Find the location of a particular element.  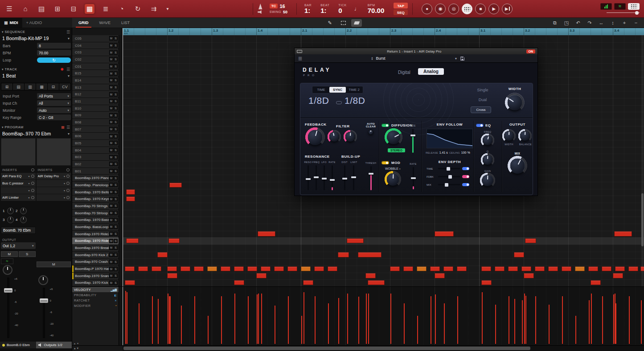

mod-shape-select: WOBBLE ▾ is located at coordinates (393, 168).